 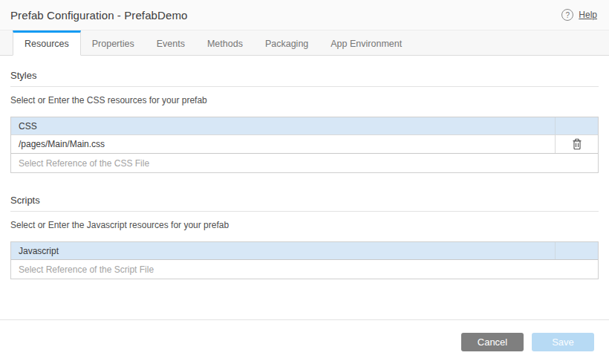 I want to click on css-action-column-header, so click(x=576, y=126).